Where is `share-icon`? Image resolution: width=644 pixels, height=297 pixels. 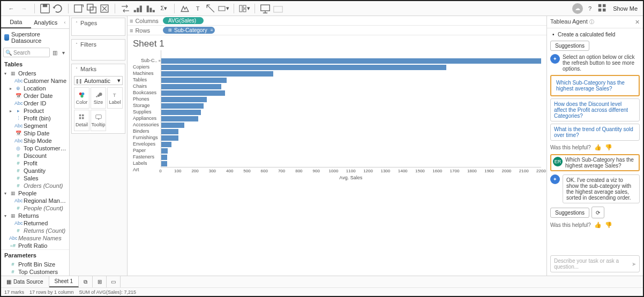
share-icon is located at coordinates (278, 9).